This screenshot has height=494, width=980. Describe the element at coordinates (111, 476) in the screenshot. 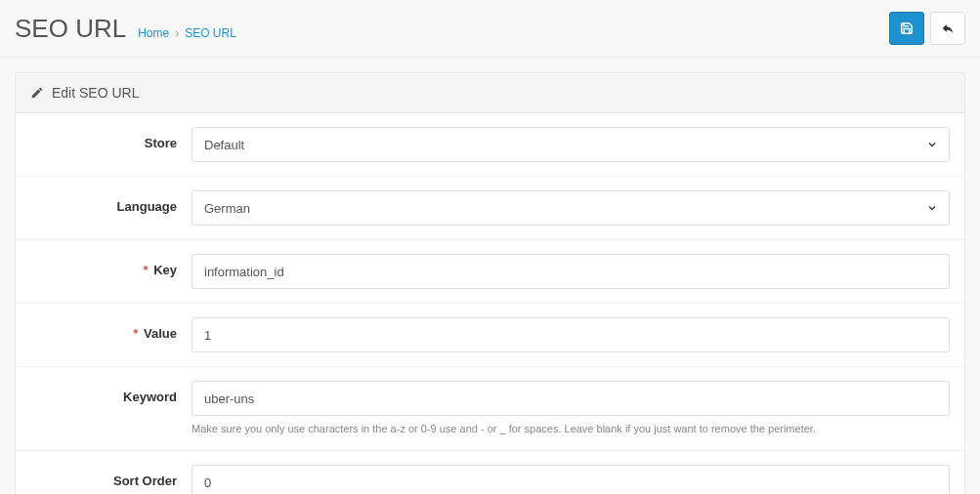

I see `sort-order-label: Sort Order` at that location.